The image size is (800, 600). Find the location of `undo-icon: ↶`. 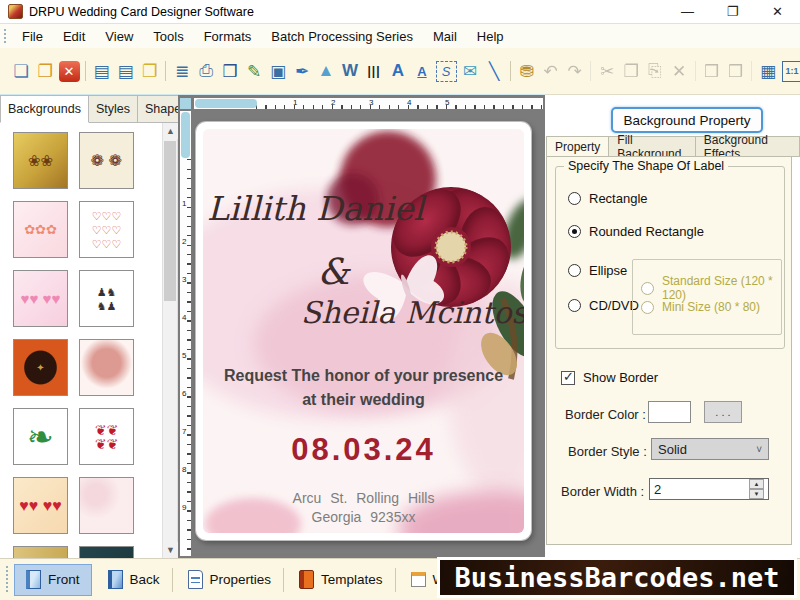

undo-icon: ↶ is located at coordinates (550, 71).